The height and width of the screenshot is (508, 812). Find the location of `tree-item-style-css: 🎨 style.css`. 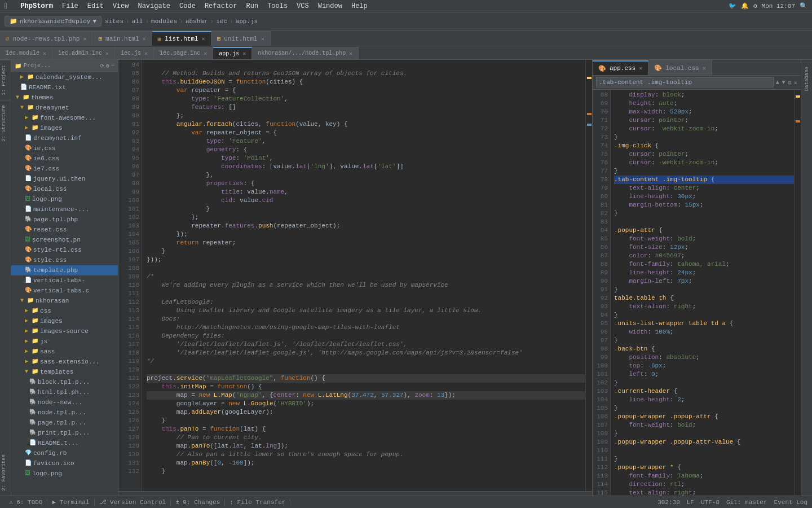

tree-item-style-css: 🎨 style.css is located at coordinates (64, 260).